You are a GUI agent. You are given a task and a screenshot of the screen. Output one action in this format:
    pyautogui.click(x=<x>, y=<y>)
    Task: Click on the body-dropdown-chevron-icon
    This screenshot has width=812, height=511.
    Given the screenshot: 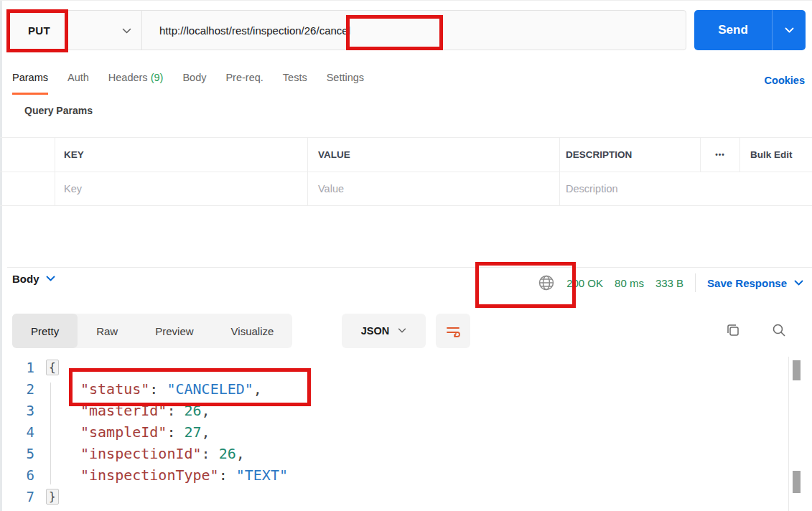 What is the action you would take?
    pyautogui.click(x=50, y=278)
    